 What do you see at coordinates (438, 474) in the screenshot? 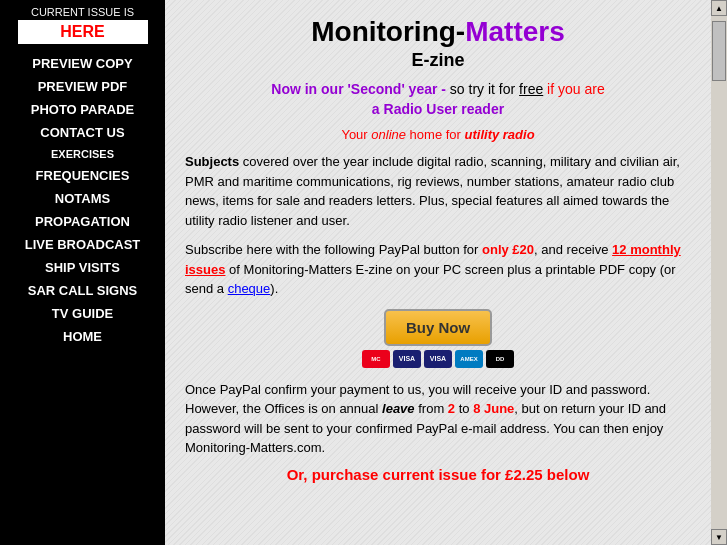
I see `or-purchase: Or, purchase current issue for £2.25 bel…` at bounding box center [438, 474].